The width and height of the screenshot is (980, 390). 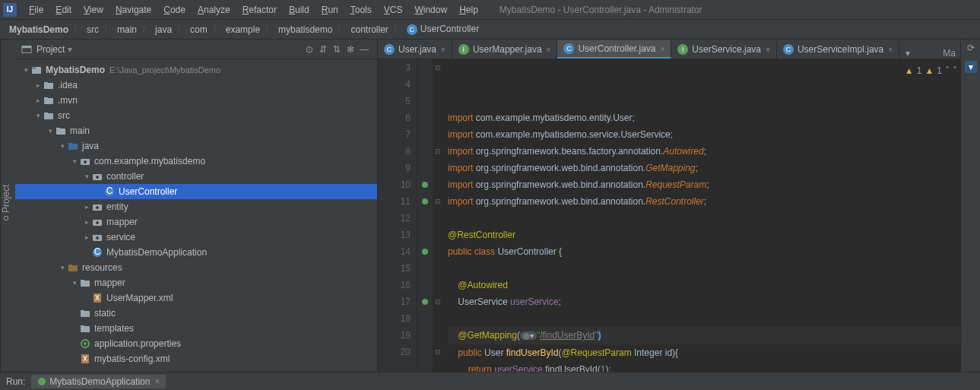 I want to click on next-highlight-icon: ˅, so click(x=955, y=71).